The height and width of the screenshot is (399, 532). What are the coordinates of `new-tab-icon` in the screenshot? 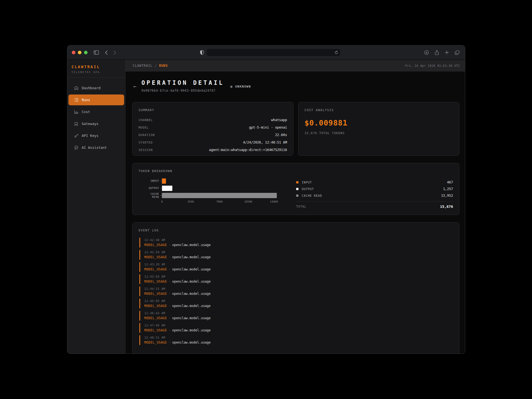 It's located at (447, 53).